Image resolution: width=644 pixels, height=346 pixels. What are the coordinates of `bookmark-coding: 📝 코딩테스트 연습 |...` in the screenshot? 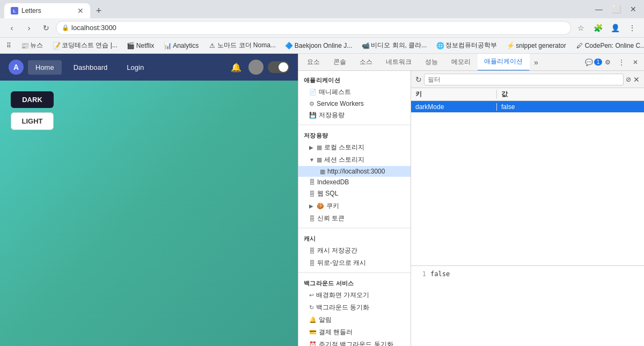 It's located at (85, 45).